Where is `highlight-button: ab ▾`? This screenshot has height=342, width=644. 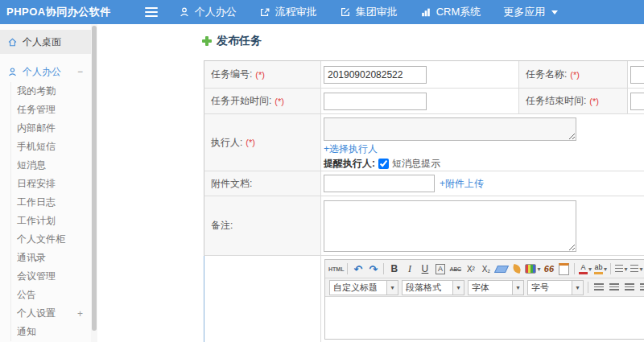
highlight-button: ab ▾ is located at coordinates (601, 269).